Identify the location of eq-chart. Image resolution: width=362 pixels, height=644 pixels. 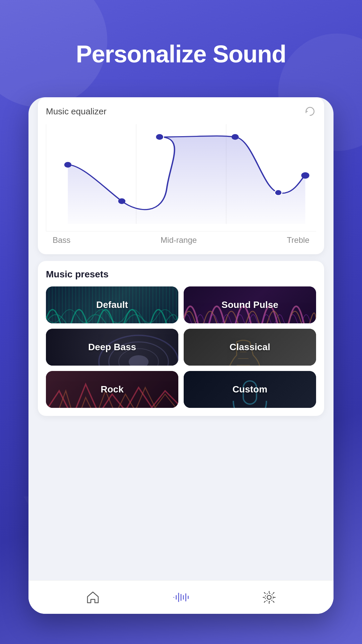
(181, 178).